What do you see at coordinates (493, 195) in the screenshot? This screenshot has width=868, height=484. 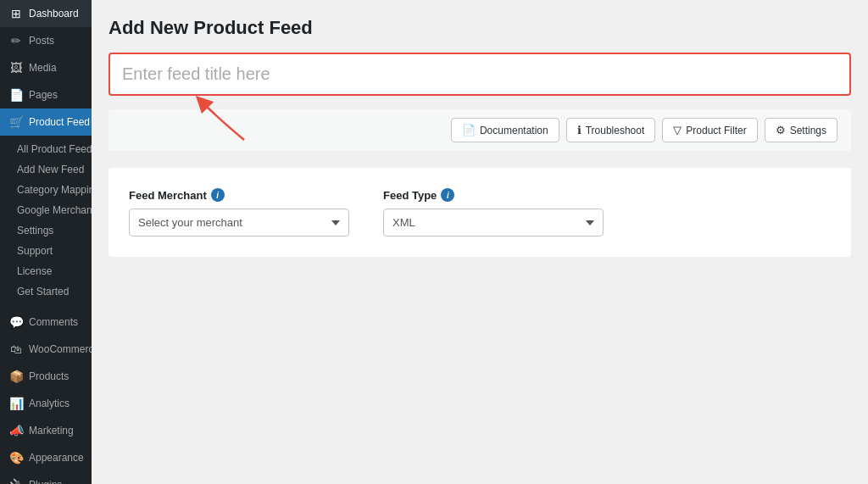 I see `feed-type-label: Feed Type i` at bounding box center [493, 195].